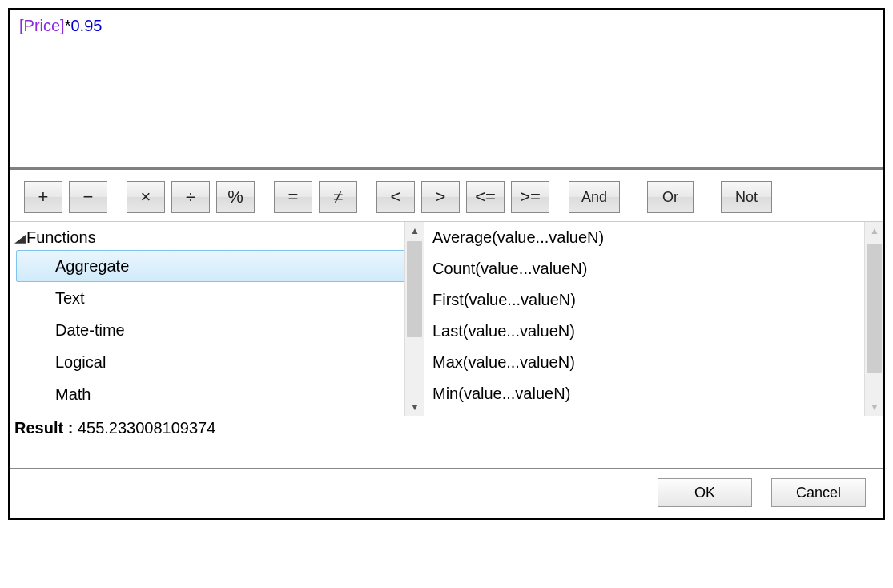 The image size is (893, 588). Describe the element at coordinates (746, 197) in the screenshot. I see `not-button: Not` at that location.